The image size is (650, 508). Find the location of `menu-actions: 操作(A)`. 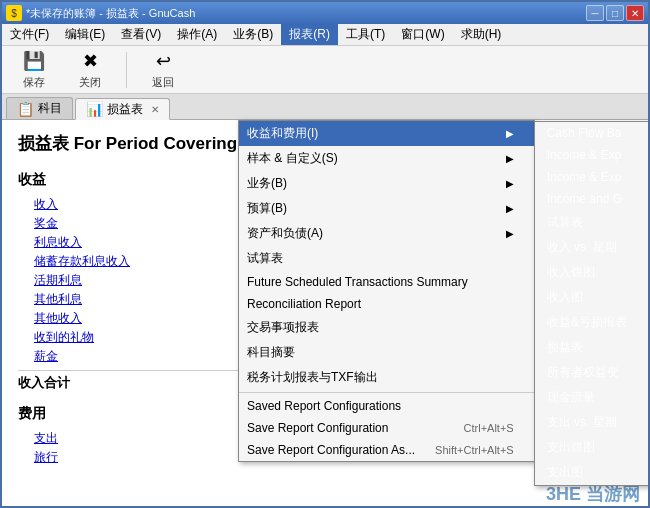

menu-actions: 操作(A) is located at coordinates (197, 34).